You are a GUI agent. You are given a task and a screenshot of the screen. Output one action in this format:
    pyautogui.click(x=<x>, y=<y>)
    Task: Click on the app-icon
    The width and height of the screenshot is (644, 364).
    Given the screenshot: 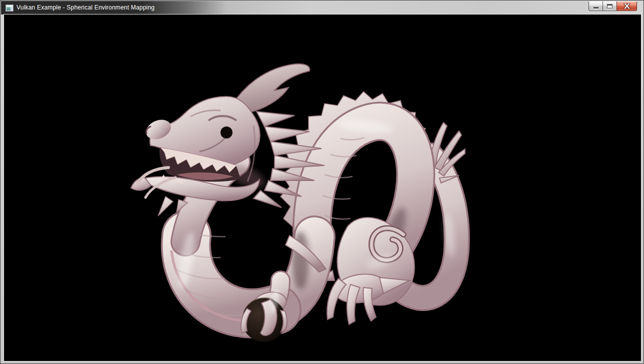 What is the action you would take?
    pyautogui.click(x=10, y=8)
    